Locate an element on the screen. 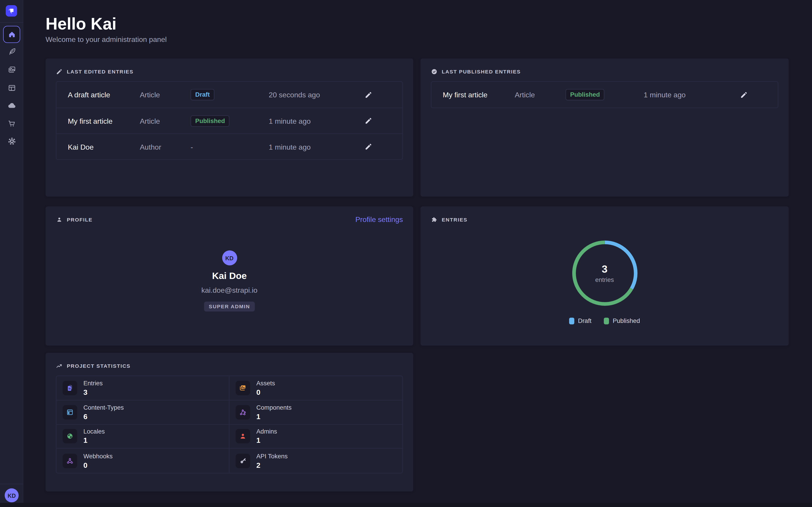  entry-name: Kai Doe is located at coordinates (104, 147).